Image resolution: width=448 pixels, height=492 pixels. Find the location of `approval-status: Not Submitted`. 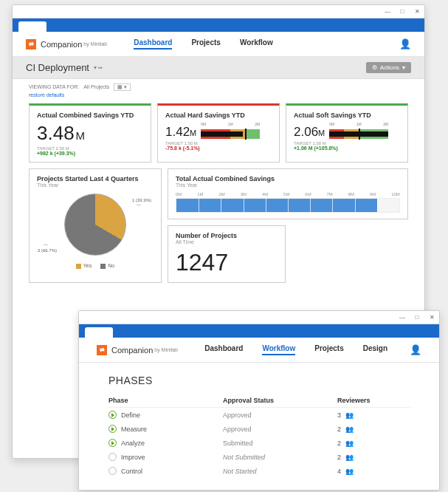

approval-status: Not Submitted is located at coordinates (280, 457).